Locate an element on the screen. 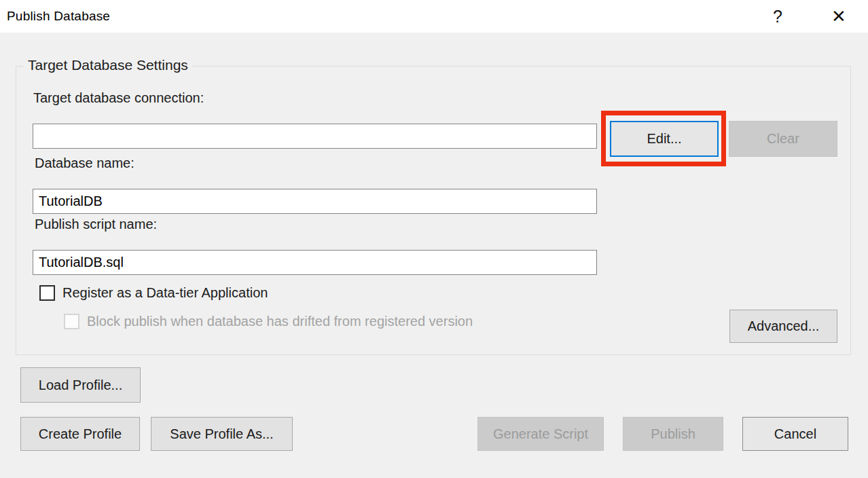 The image size is (868, 478). cancel-button-label: Cancel is located at coordinates (795, 435).